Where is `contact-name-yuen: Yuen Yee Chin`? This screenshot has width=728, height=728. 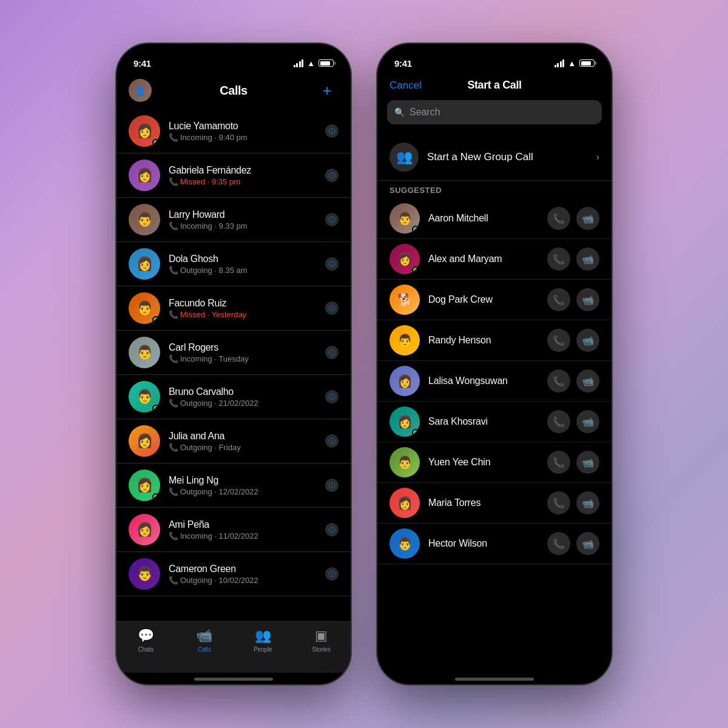
contact-name-yuen: Yuen Yee Chin is located at coordinates (484, 462).